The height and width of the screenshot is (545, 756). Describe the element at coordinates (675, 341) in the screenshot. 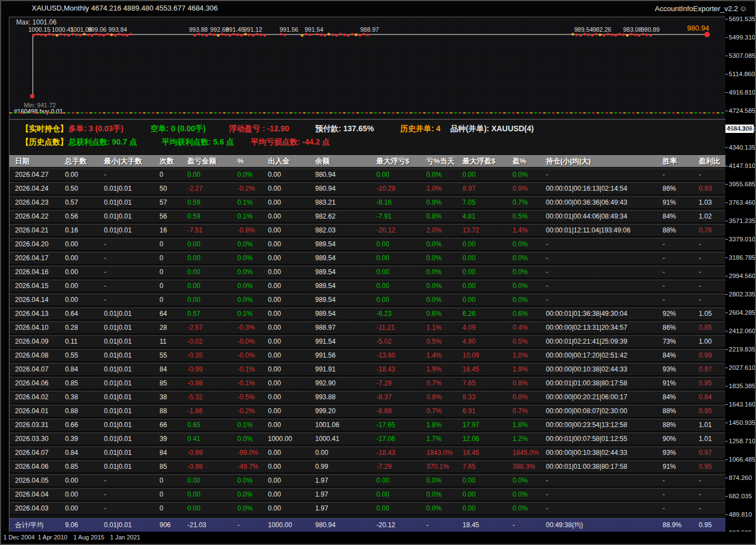

I see `table-cell: 73%` at that location.